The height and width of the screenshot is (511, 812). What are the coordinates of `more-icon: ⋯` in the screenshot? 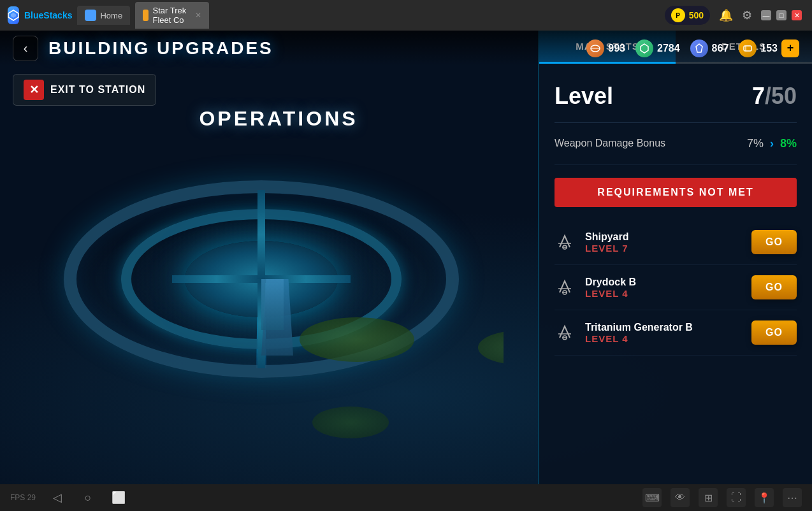 It's located at (792, 498).